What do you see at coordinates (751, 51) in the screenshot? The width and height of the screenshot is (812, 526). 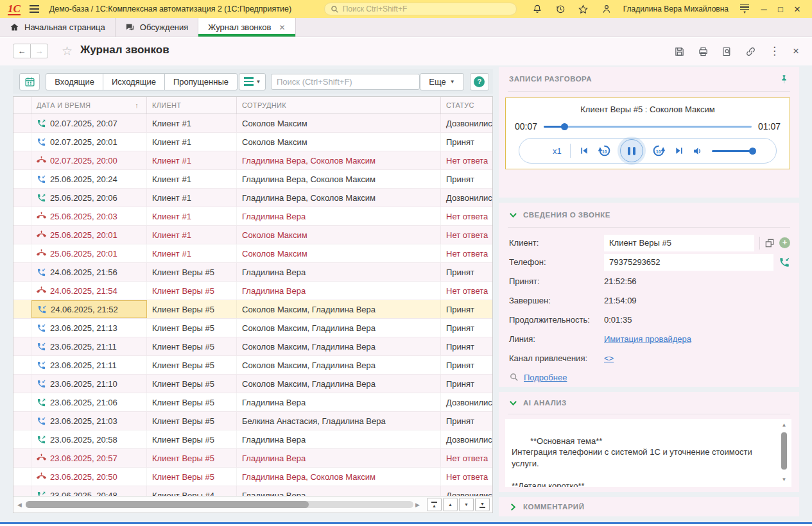 I see `get-link-icon` at bounding box center [751, 51].